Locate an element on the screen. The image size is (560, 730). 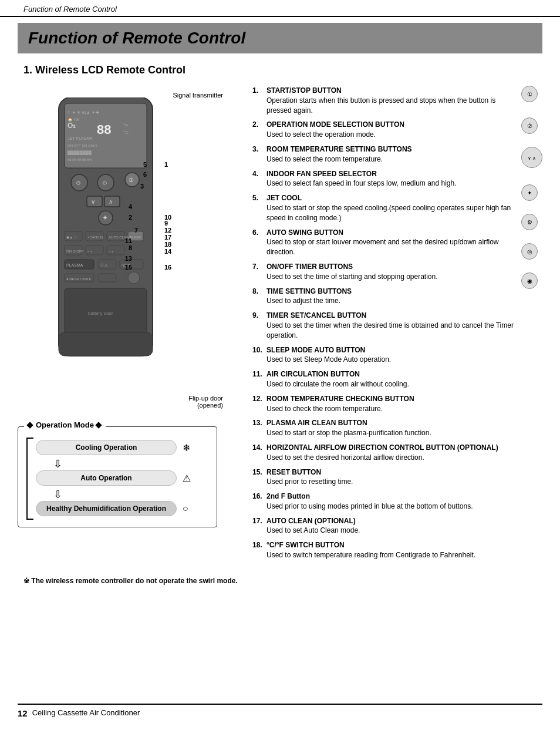
remote-control-svg: ☾ ✦ ❄ ※|▲ ☀ ✚ 🏠 ½k O₂ 88 °F °C JET PLASM… is located at coordinates (106, 241).